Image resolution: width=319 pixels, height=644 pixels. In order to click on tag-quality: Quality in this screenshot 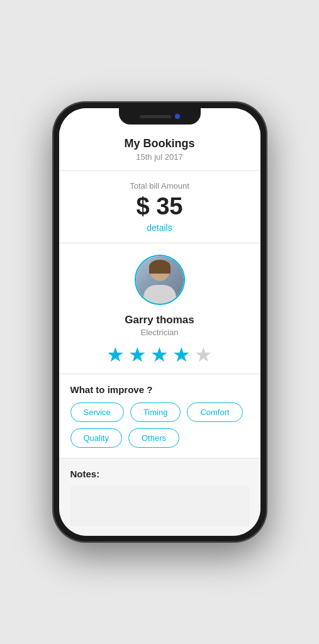, I will do `click(96, 438)`.